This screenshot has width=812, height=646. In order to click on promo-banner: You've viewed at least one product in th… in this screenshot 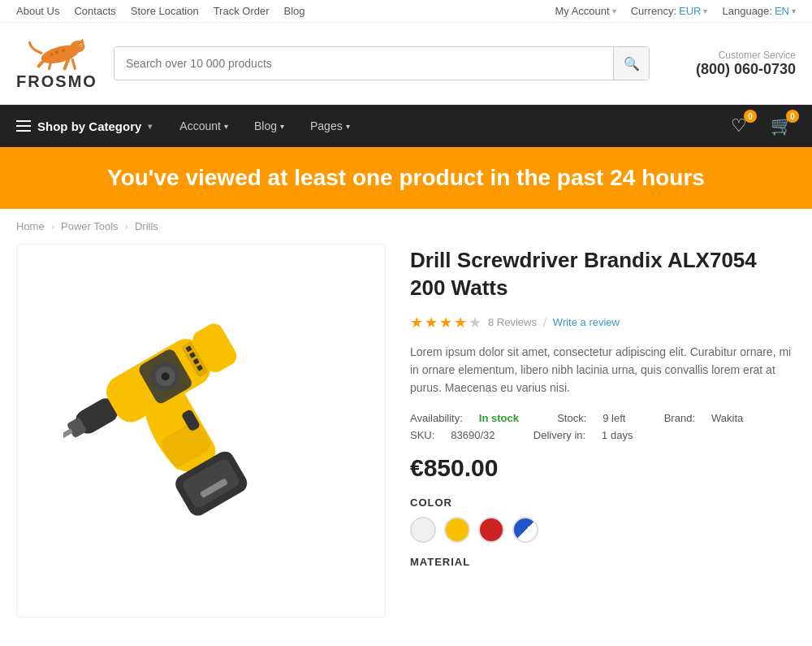, I will do `click(406, 178)`.